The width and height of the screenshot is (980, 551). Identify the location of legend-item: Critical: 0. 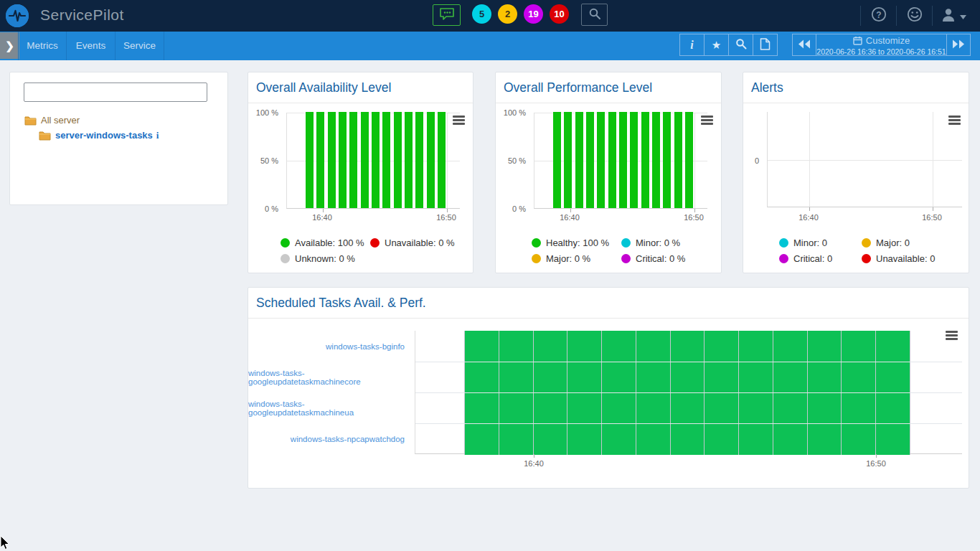
(821, 258).